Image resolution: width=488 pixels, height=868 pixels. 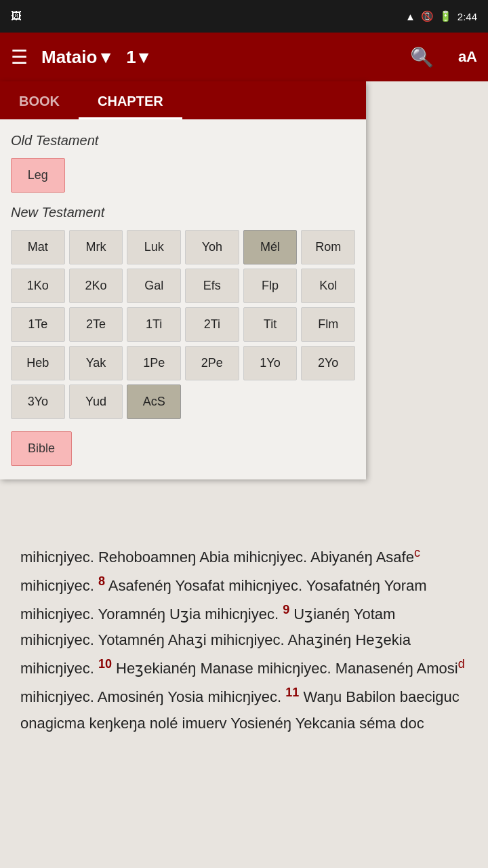 What do you see at coordinates (270, 363) in the screenshot?
I see `book-1yo: 1Yo` at bounding box center [270, 363].